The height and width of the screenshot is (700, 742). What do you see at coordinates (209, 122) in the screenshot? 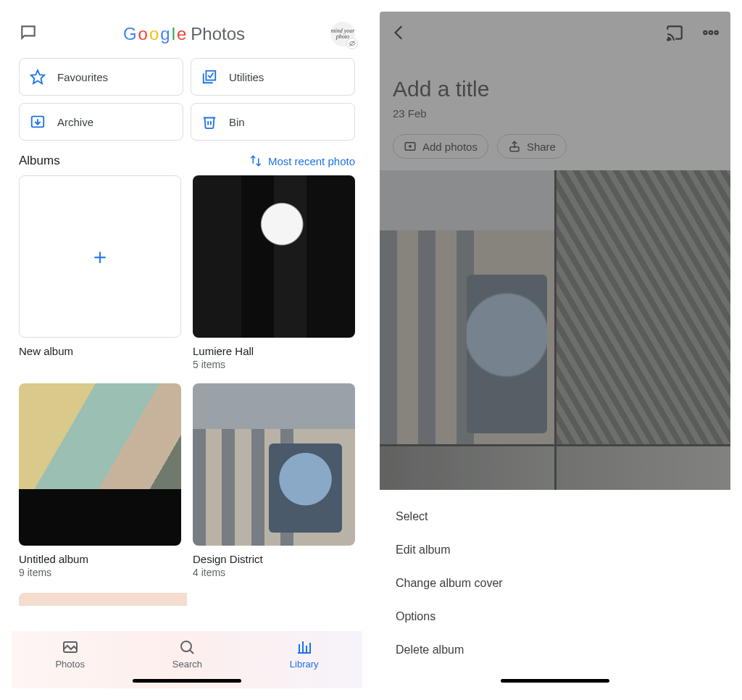
I see `trash-icon` at bounding box center [209, 122].